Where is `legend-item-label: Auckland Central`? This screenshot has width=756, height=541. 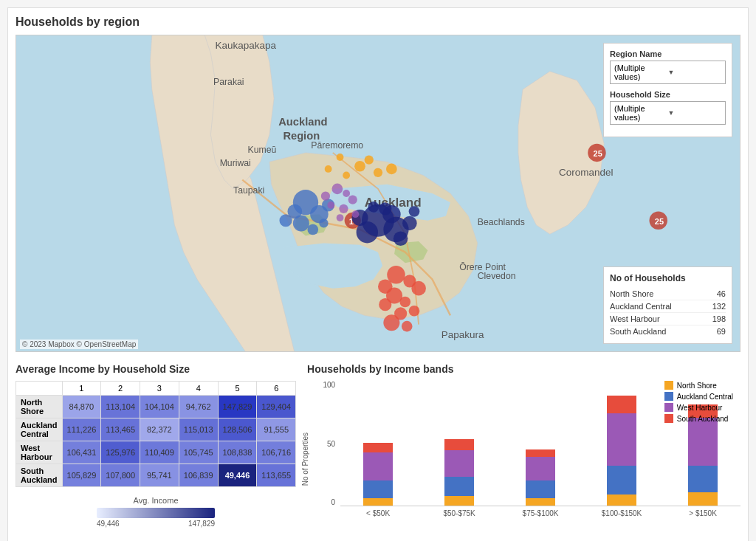
legend-item-label: Auckland Central is located at coordinates (705, 397).